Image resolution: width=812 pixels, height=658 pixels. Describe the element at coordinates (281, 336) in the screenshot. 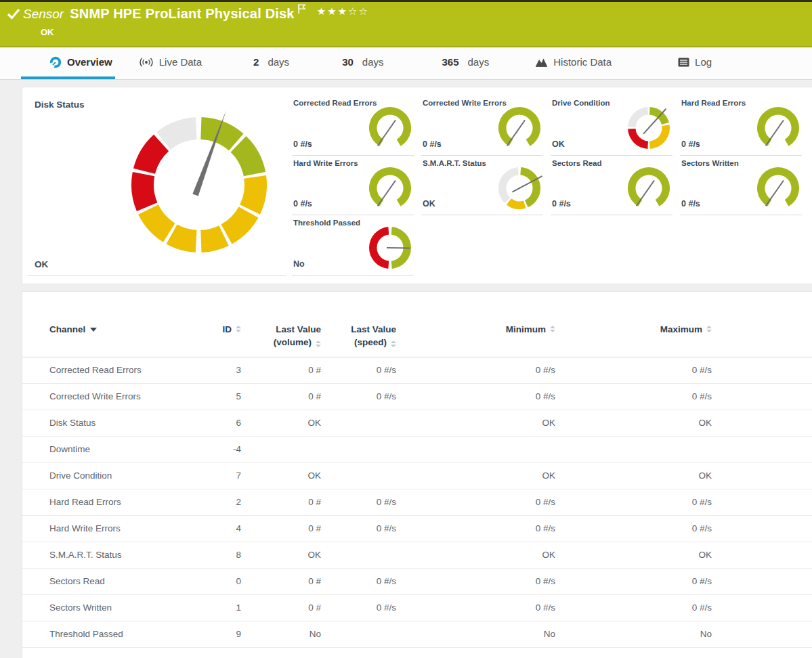

I see `column-header-last-value-volume: Last Value (volume)` at that location.